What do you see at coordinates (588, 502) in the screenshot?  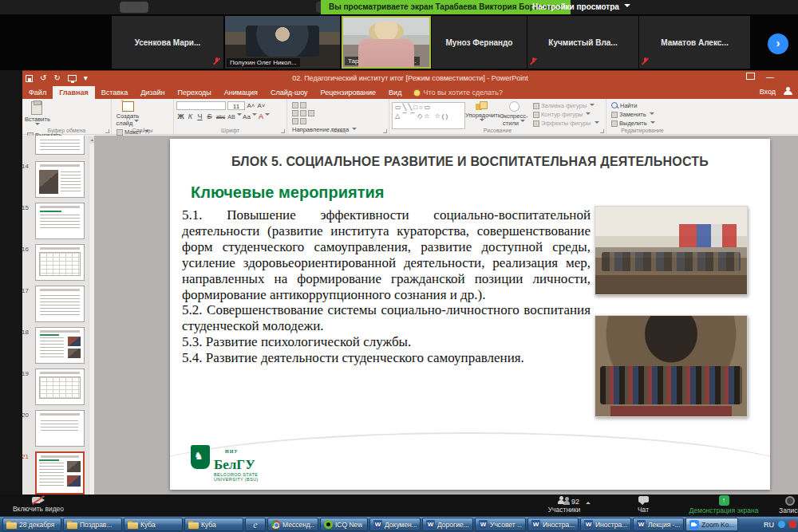 I see `chevron-up-icon` at bounding box center [588, 502].